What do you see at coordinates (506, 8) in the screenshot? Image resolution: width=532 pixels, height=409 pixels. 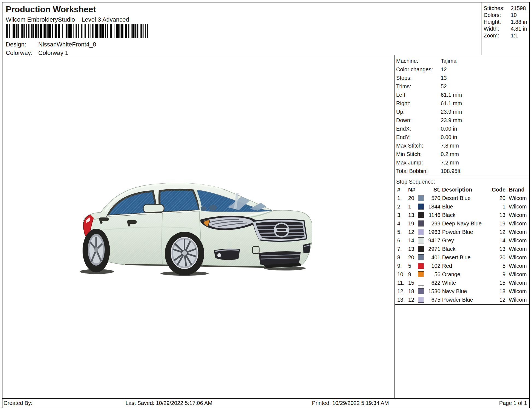 I see `stat-row: Stitches:21598` at bounding box center [506, 8].